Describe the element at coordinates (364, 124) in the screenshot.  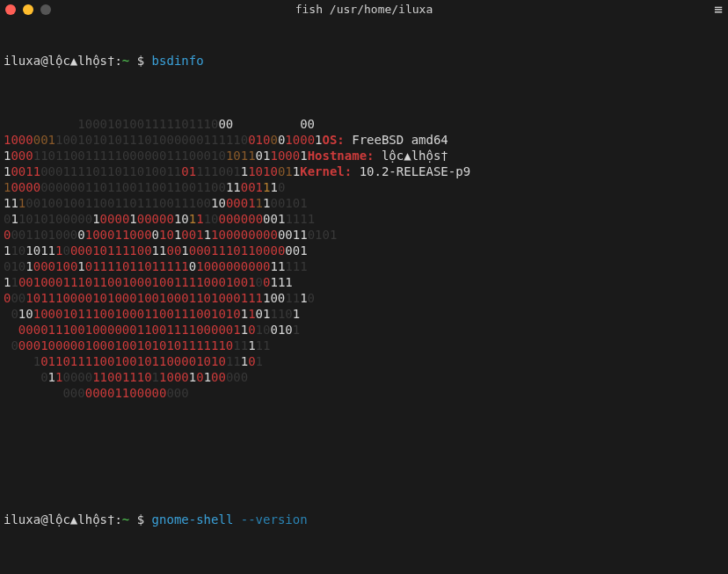
I see `banner-line: 100010100111110111000 00` at that location.